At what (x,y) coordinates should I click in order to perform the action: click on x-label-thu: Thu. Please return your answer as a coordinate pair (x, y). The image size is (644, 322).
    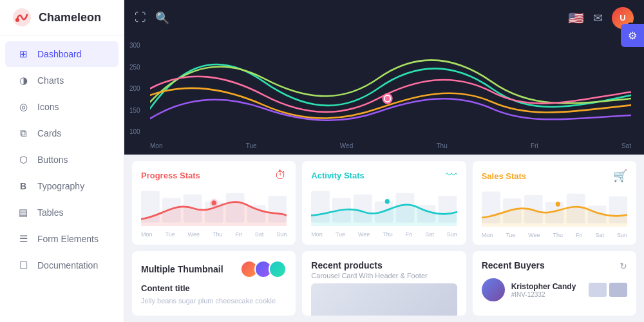
    Looking at the image, I should click on (442, 146).